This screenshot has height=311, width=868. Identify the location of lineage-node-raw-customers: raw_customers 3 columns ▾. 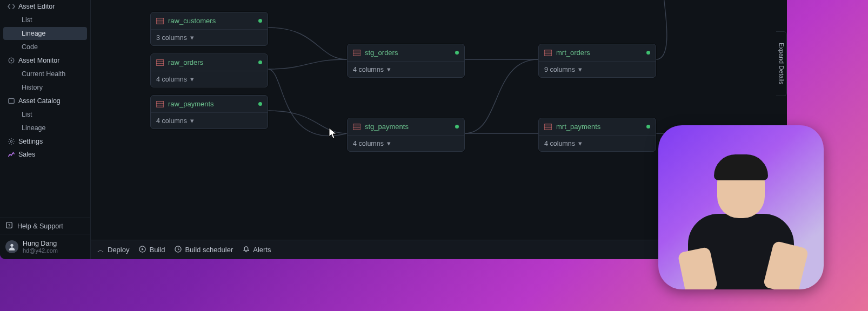
(209, 29).